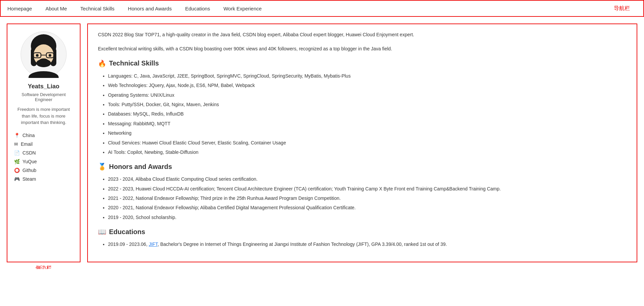 The height and width of the screenshot is (306, 644). Describe the element at coordinates (367, 104) in the screenshot. I see `list-item: Tools: Putty/SSH, Docker, Git, Nginx, Ma…` at that location.